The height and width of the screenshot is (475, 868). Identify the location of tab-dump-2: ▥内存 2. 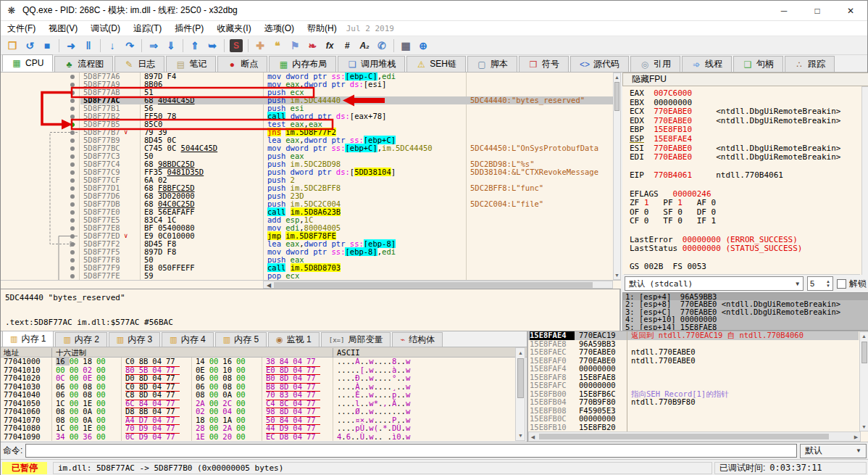
(81, 339).